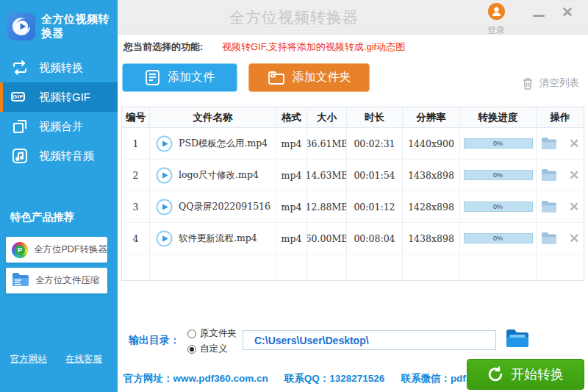  I want to click on table-row: 4 软件更新流程.mp4 mp4 60.00MB 00:08:04 1438x8…, so click(353, 238).